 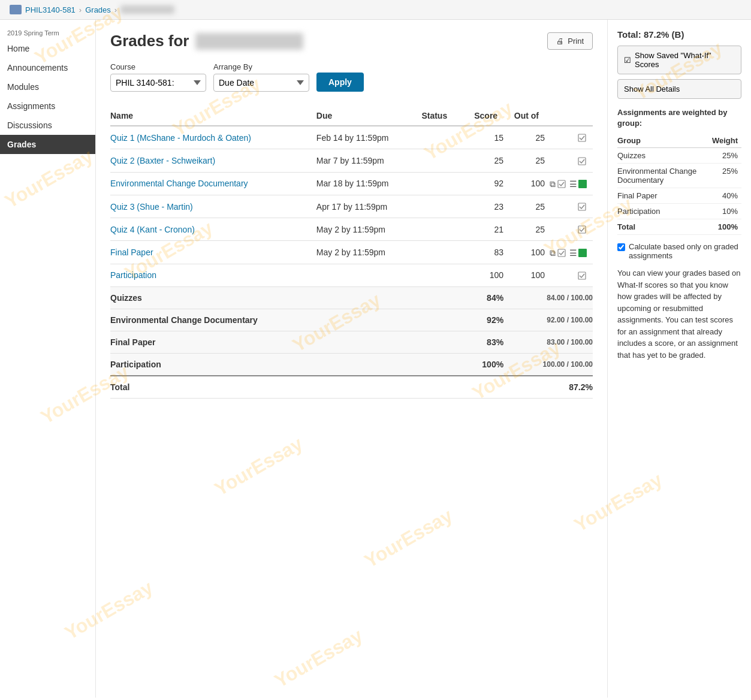 I want to click on table-row: Quiz 1 (McShane - Murdoch & Oaten) Feb 1…, so click(x=351, y=138).